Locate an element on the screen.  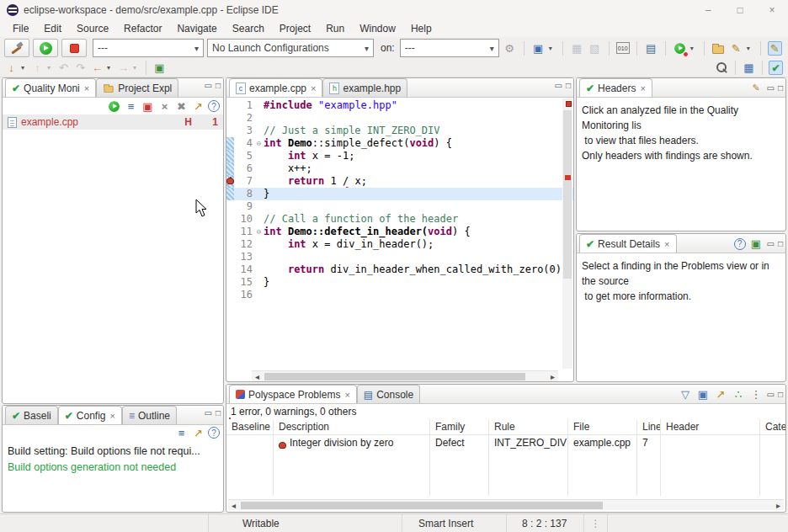
open-folder-icon is located at coordinates (719, 49).